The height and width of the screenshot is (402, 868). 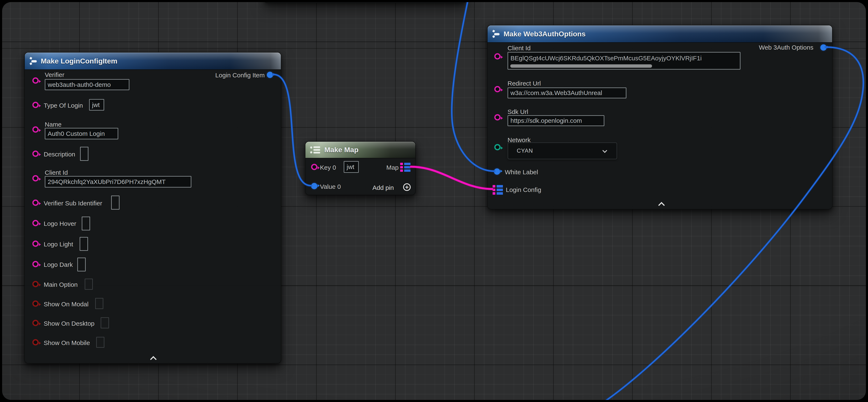 I want to click on wire-map-to-loginconfig-halo, so click(x=452, y=178).